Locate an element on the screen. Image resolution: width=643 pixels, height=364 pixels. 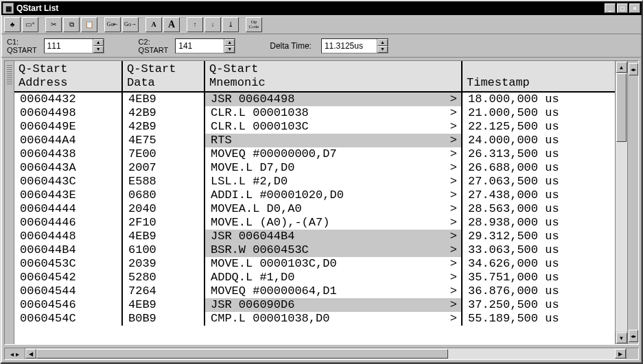
cell-mnemonic: JSR 006044B4> is located at coordinates (334, 236).